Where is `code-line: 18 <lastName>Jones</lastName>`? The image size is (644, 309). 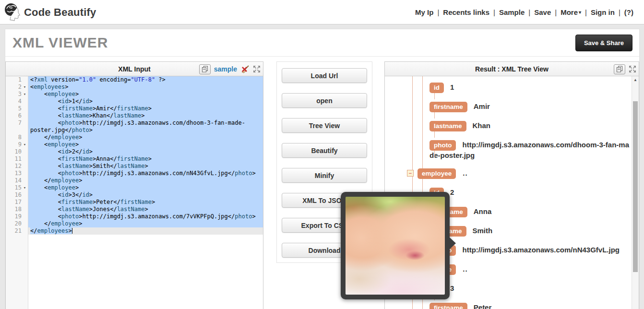
code-line: 18 <lastName>Jones</lastName> is located at coordinates (134, 209).